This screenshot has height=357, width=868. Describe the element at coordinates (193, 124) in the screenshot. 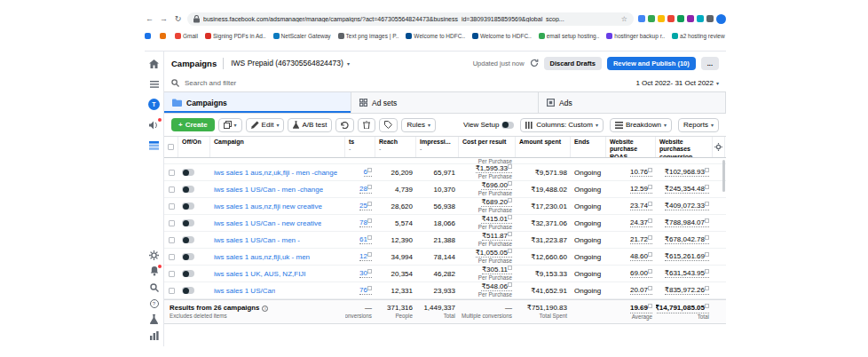

I see `create-button: + Create` at that location.